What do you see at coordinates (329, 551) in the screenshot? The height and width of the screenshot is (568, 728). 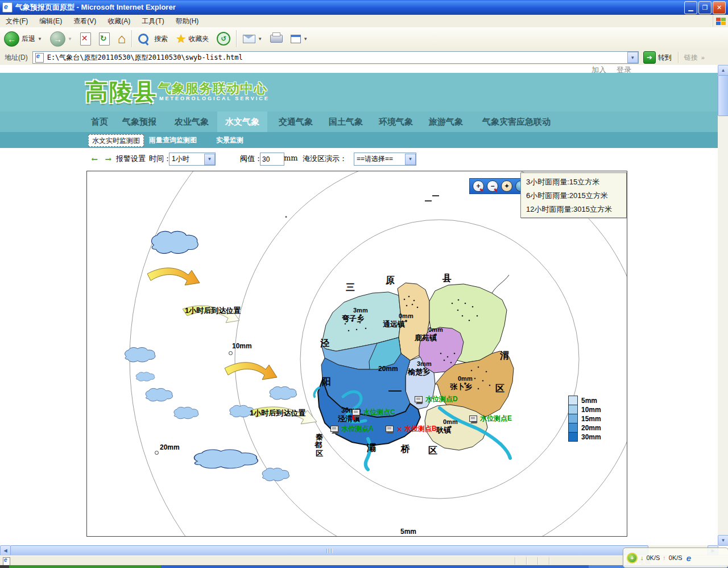 I see `hscroll-thumb` at bounding box center [329, 551].